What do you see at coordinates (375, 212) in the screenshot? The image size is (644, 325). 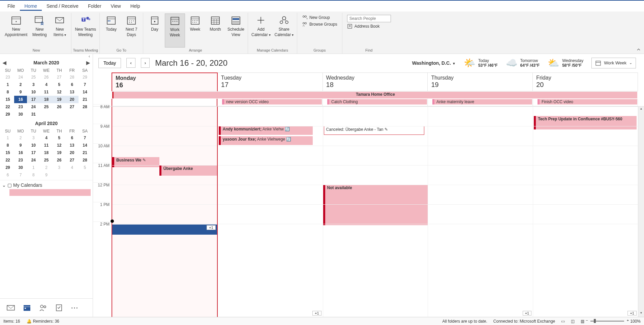 I see `day-col-wed: Canceled: Übergabe Anke - Tan ✎ Not avai…` at bounding box center [375, 212].